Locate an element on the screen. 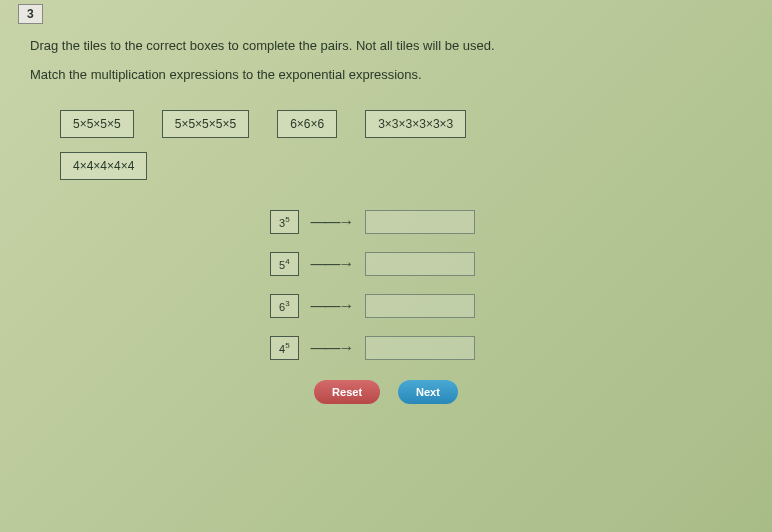  tiles-row-1: 5×5×5×5 5×5×5×5×5 6×6×6 3×3×3×3×3×3 is located at coordinates (401, 124).